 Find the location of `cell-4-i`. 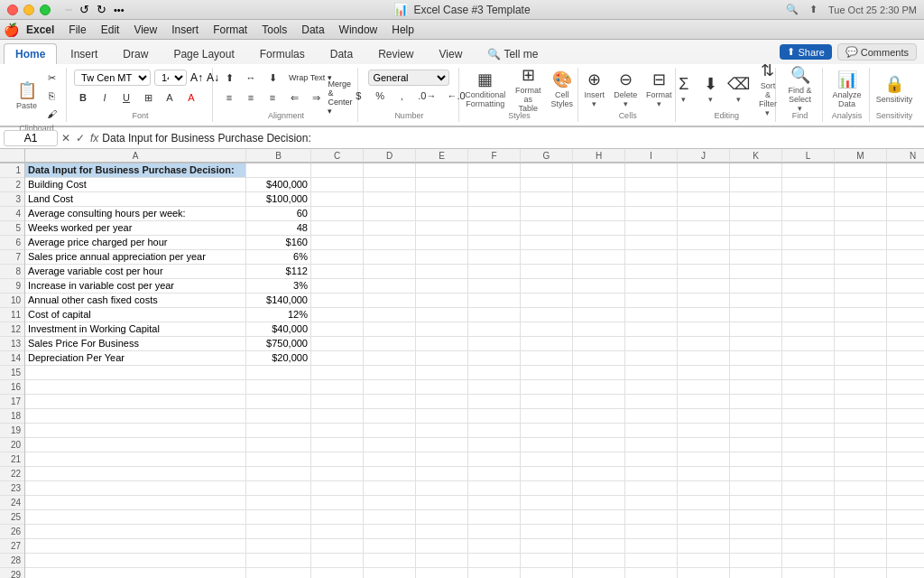

cell-4-i is located at coordinates (651, 214).